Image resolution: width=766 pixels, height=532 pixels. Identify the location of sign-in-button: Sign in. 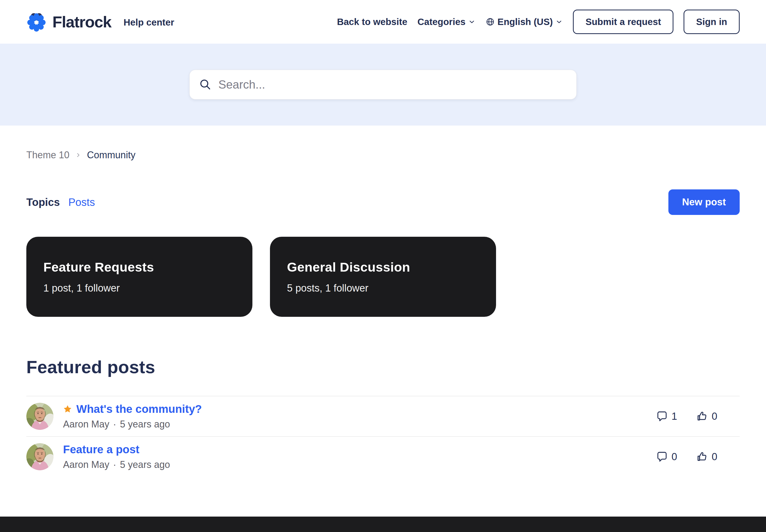
(712, 22).